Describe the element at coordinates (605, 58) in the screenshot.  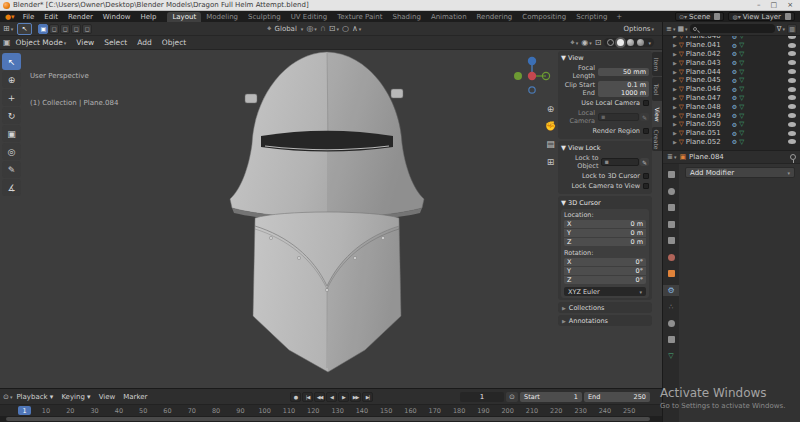
I see `view-panel-header: ▼ View` at that location.